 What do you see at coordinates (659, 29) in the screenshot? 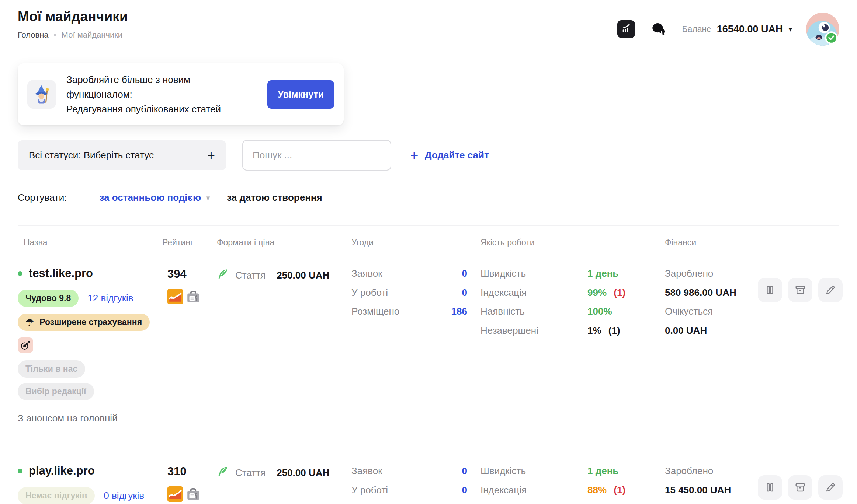
I see `chat-button` at bounding box center [659, 29].